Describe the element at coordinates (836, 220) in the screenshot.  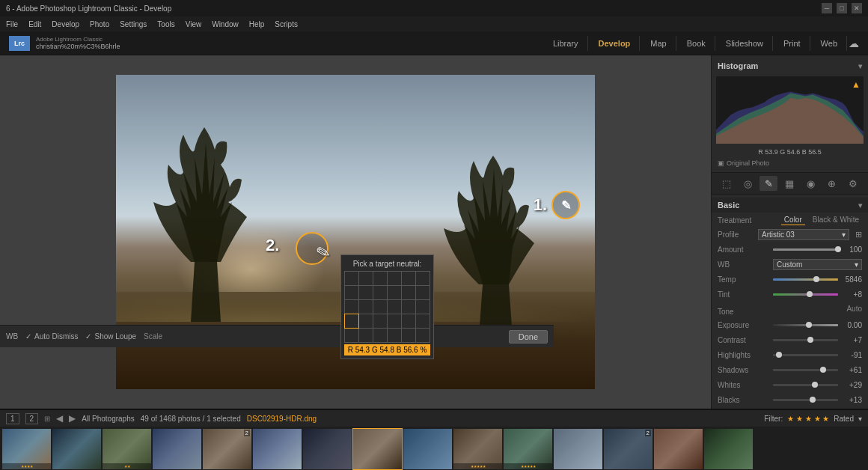
I see `treatment-bw: Black & White` at that location.